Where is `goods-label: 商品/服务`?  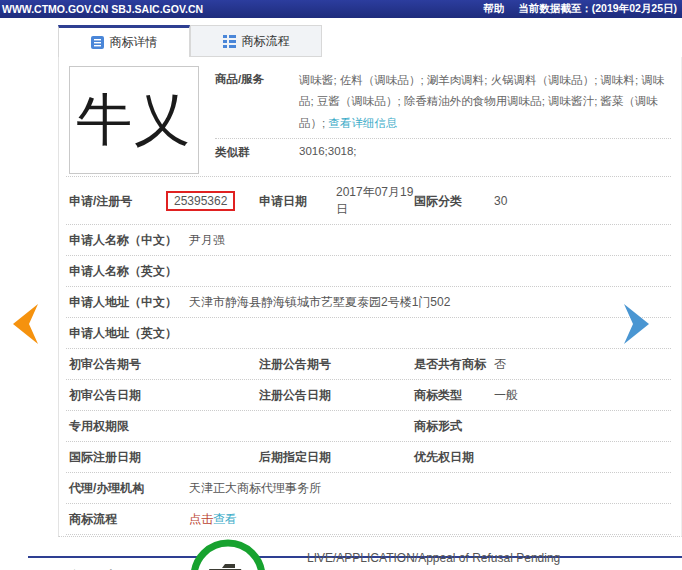 goods-label: 商品/服务 is located at coordinates (257, 102).